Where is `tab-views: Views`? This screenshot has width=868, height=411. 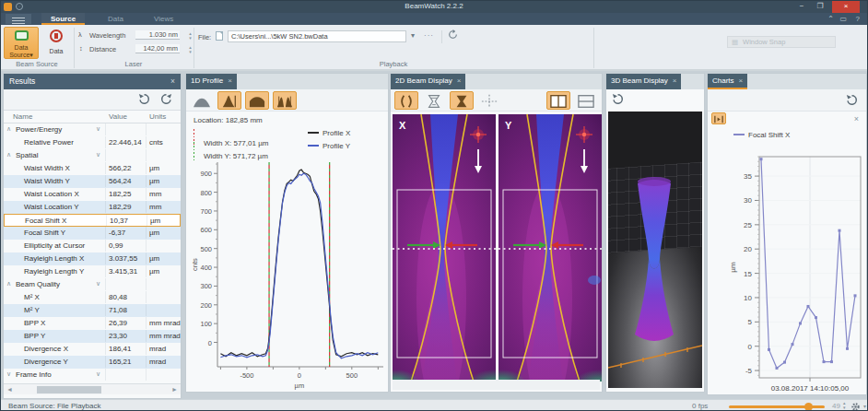 tab-views: Views is located at coordinates (164, 18).